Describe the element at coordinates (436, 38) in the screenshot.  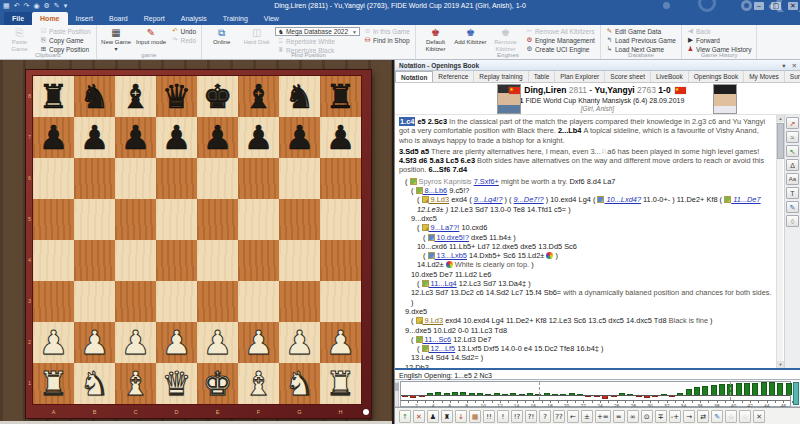
I see `default-kibitzer-button: ♚Default Kibitzer` at that location.